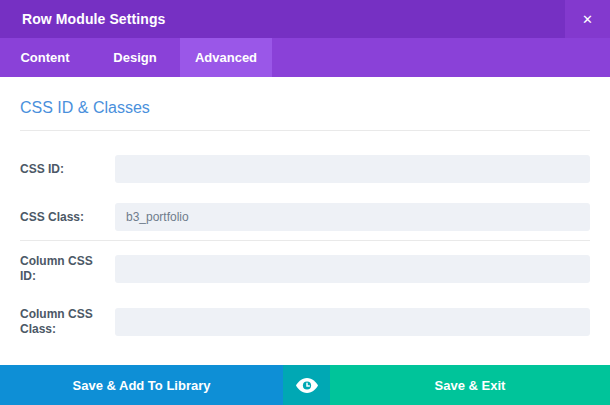  Describe the element at coordinates (305, 130) in the screenshot. I see `section-divider` at that location.